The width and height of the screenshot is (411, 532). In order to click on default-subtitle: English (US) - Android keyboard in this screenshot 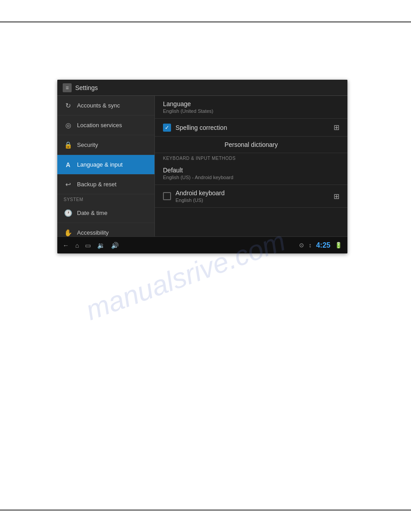, I will do `click(251, 177)`.